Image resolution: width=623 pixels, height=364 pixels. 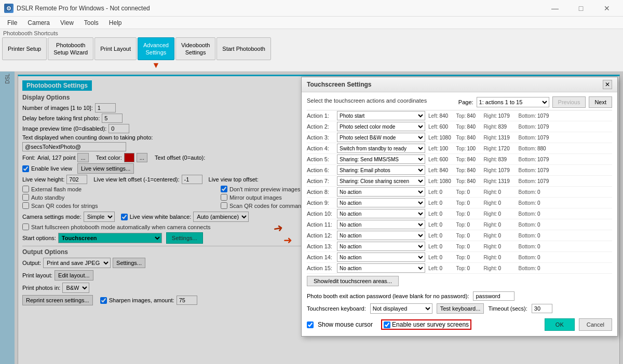 What do you see at coordinates (115, 23) in the screenshot?
I see `menu-help: Help` at bounding box center [115, 23].